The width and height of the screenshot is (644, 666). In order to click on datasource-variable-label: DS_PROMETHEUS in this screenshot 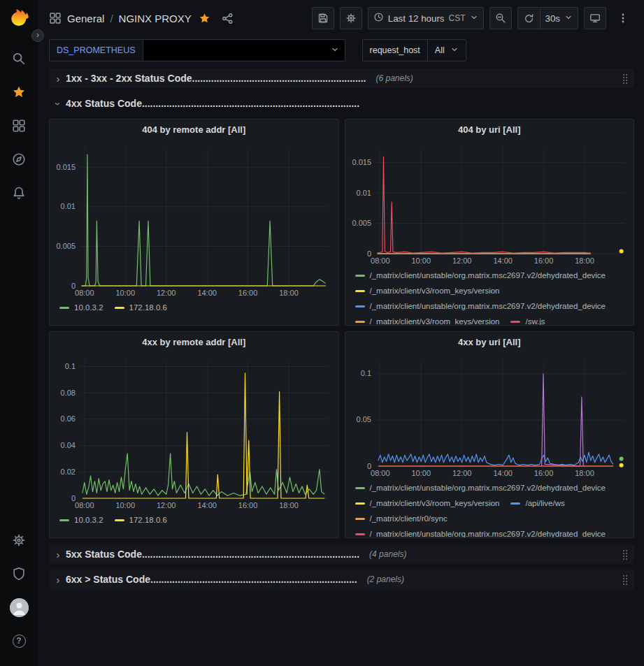, I will do `click(96, 50)`.